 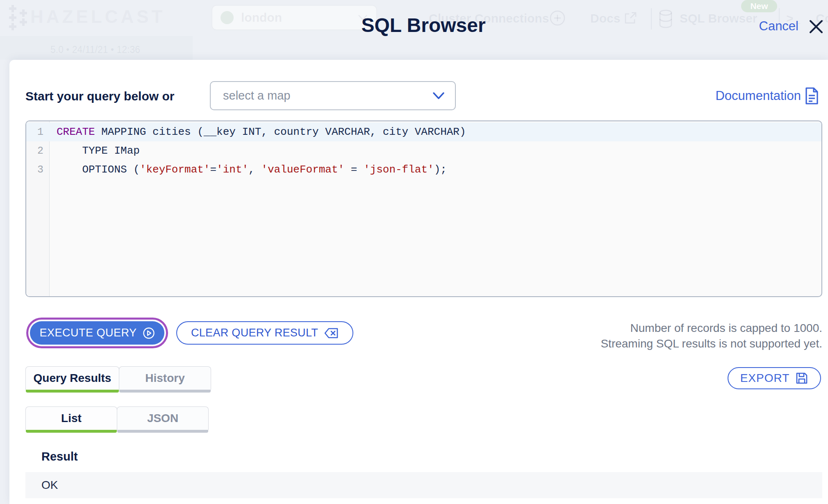 What do you see at coordinates (165, 378) in the screenshot?
I see `tab-history-label: History` at bounding box center [165, 378].